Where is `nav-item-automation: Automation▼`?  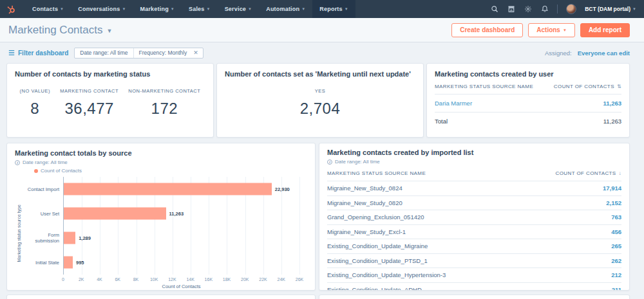 nav-item-automation: Automation▼ is located at coordinates (286, 9).